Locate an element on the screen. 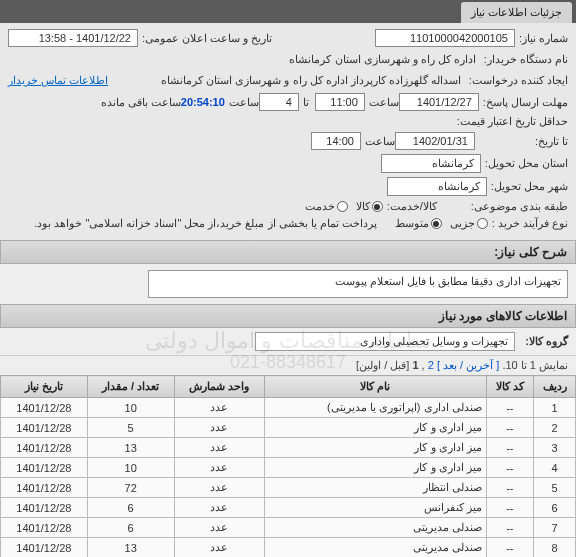 This screenshot has height=557, width=576. remaining-time: 20:54:10 is located at coordinates (203, 102).